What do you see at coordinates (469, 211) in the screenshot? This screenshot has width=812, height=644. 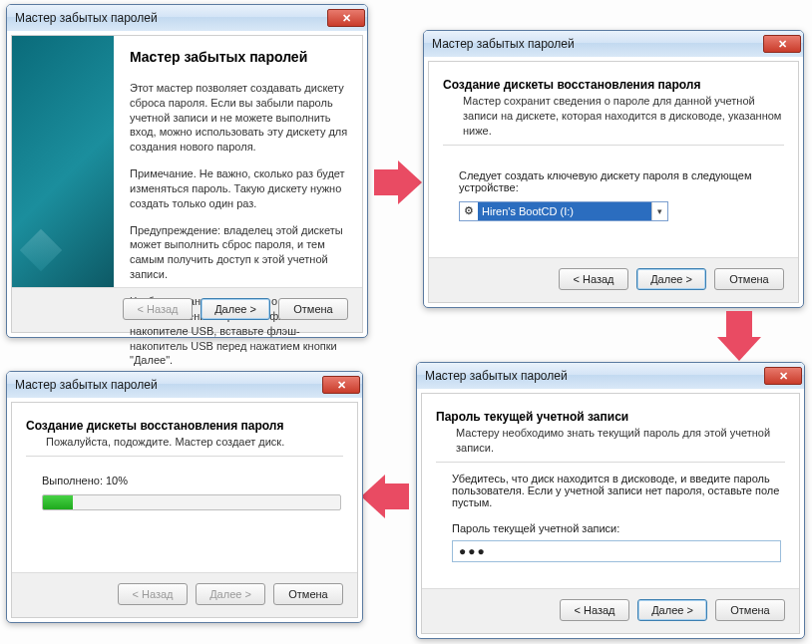 I see `device-icon: ⚙` at bounding box center [469, 211].